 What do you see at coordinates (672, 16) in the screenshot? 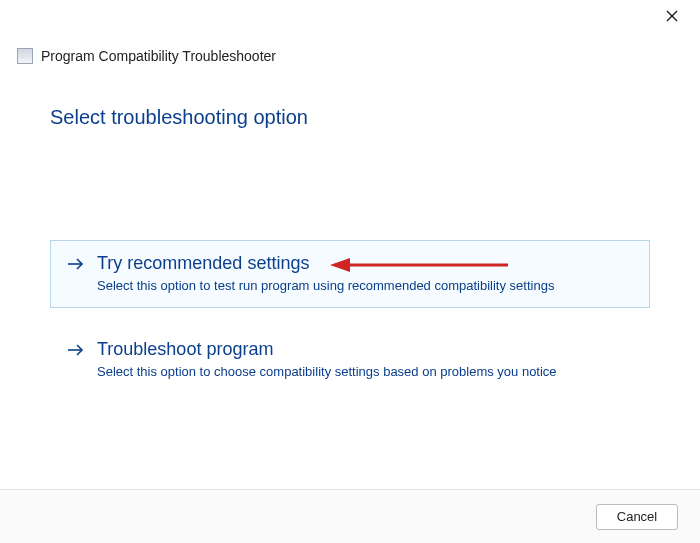
I see `close-button` at bounding box center [672, 16].